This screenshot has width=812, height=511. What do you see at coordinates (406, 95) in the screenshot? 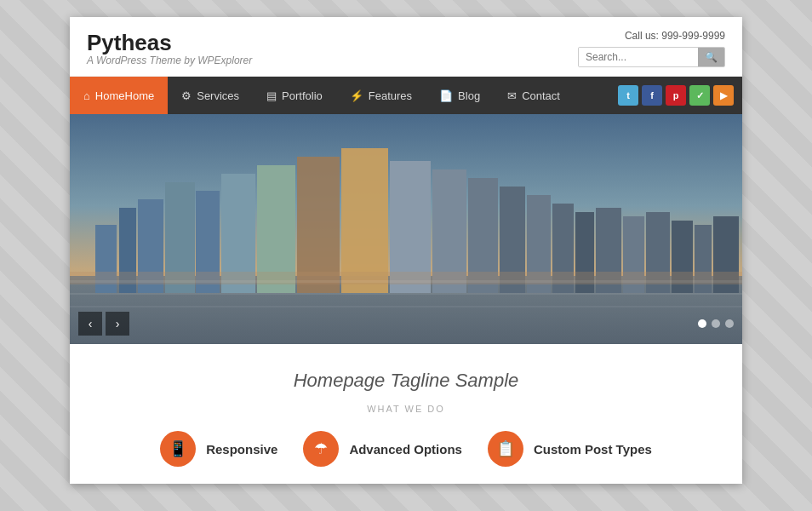
I see `site-nav: ⌂ HomeHome ⚙ Services ▤ Portfolio ⚡ Feat…` at bounding box center [406, 95].